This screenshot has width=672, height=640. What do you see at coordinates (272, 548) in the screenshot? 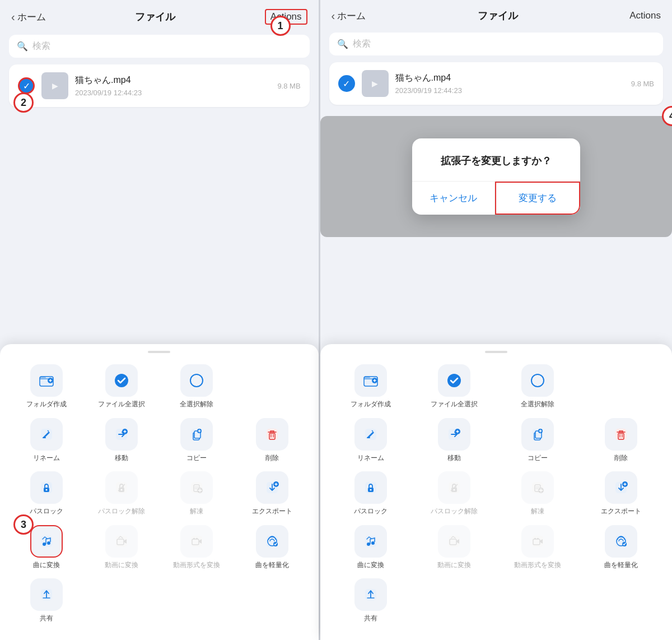
I see `left-action-compress: 曲を軽量化` at bounding box center [272, 548].